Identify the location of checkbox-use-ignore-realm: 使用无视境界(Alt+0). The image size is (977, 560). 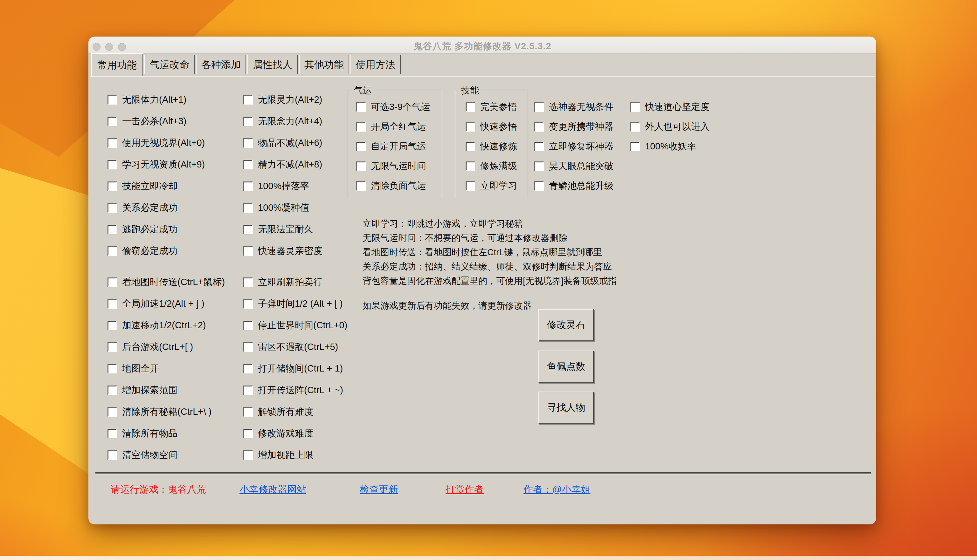
(166, 148).